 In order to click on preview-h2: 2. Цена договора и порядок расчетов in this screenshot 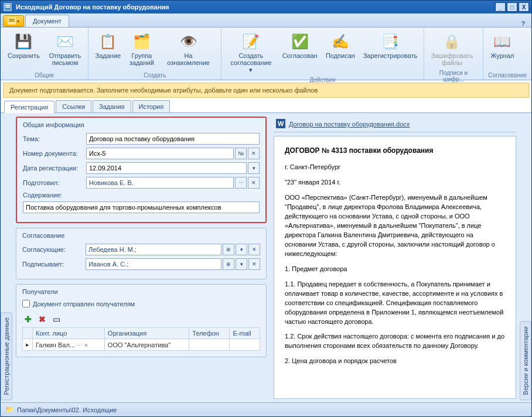, I will do `click(395, 361)`.